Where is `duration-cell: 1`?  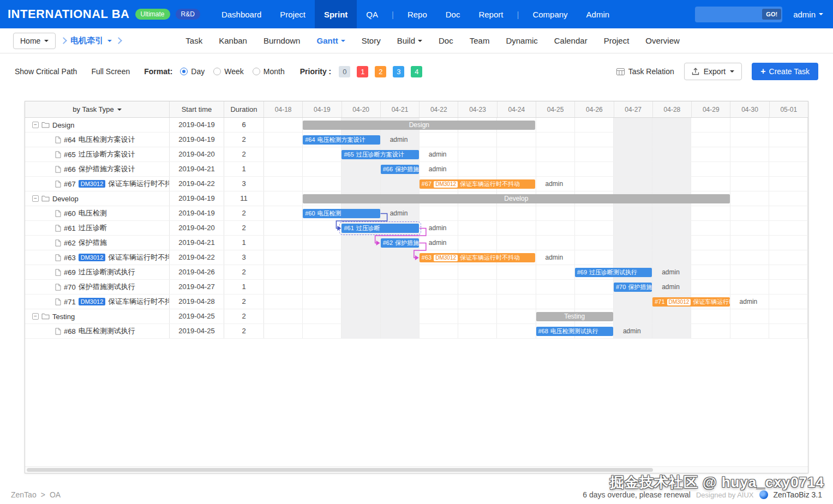 duration-cell: 1 is located at coordinates (244, 287).